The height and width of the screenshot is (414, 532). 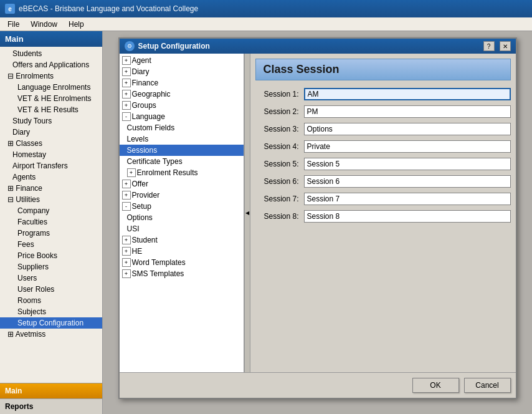 I want to click on sidebar-item-faculties: Faculties, so click(x=51, y=222).